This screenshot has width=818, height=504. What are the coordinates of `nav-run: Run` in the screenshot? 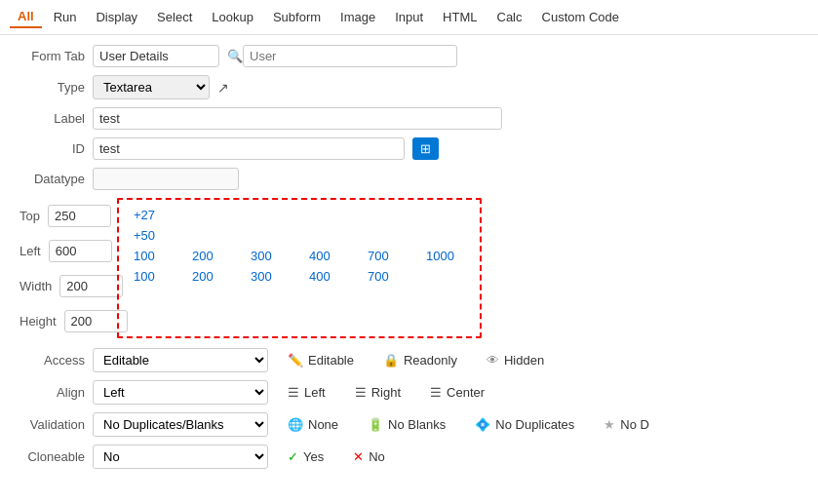 It's located at (65, 18).